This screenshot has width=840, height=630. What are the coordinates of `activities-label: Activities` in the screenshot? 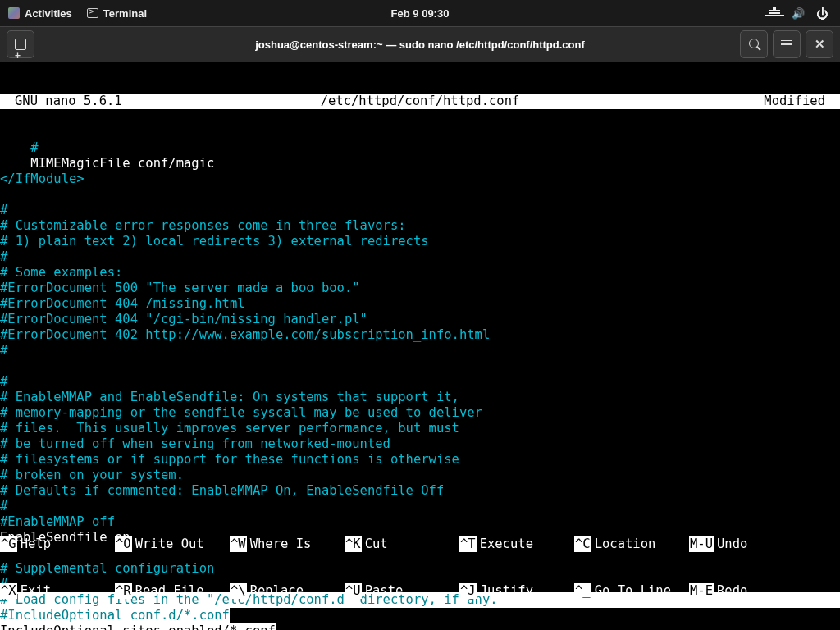 It's located at (48, 13).